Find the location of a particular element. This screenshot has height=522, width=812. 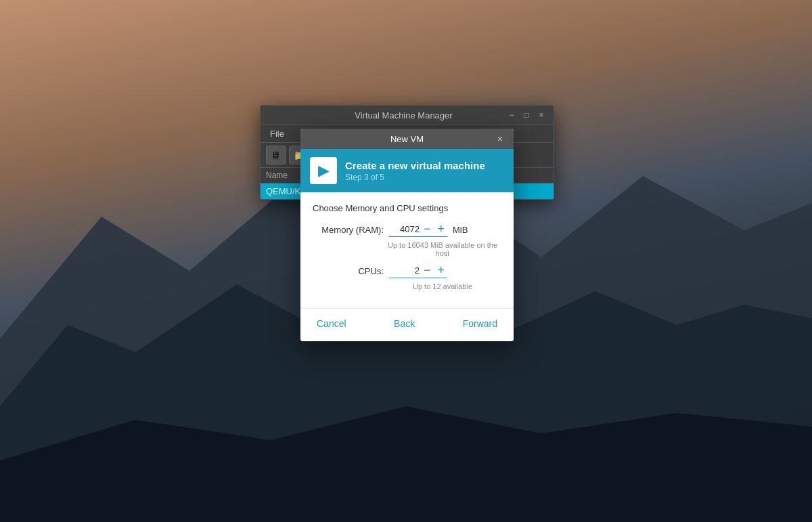

modal-close-button: × is located at coordinates (500, 139).